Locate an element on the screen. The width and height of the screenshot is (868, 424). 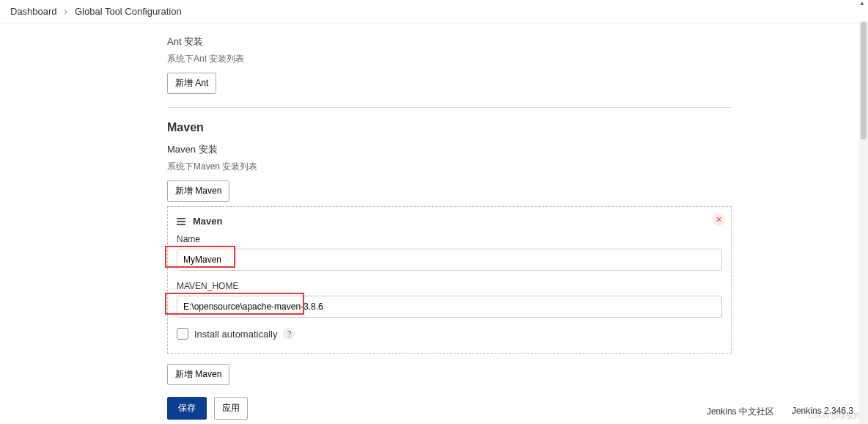
maven-title: Maven is located at coordinates (450, 128).